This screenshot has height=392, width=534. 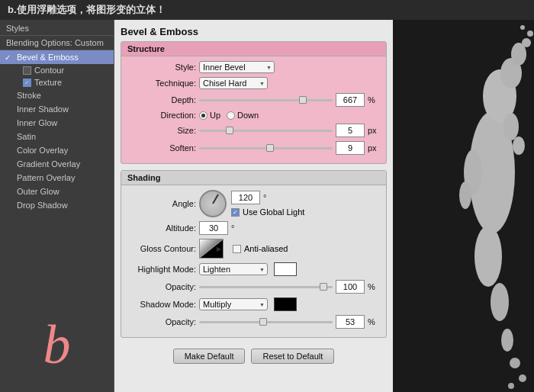 What do you see at coordinates (233, 269) in the screenshot?
I see `highlight-mode-select: Lighten Screen Multiply Normal` at bounding box center [233, 269].